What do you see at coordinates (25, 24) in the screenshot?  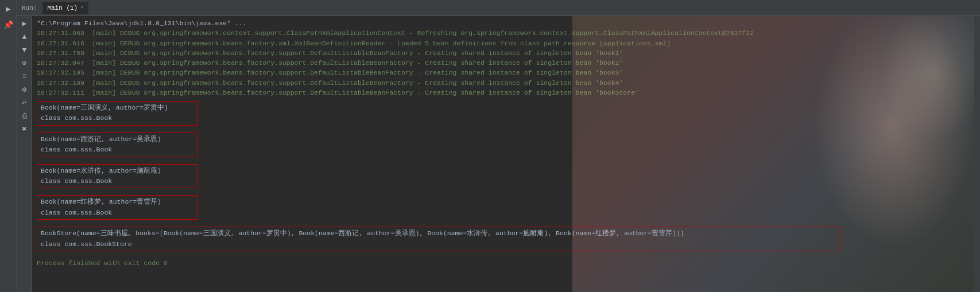 I see `play-button: ▶` at bounding box center [25, 24].